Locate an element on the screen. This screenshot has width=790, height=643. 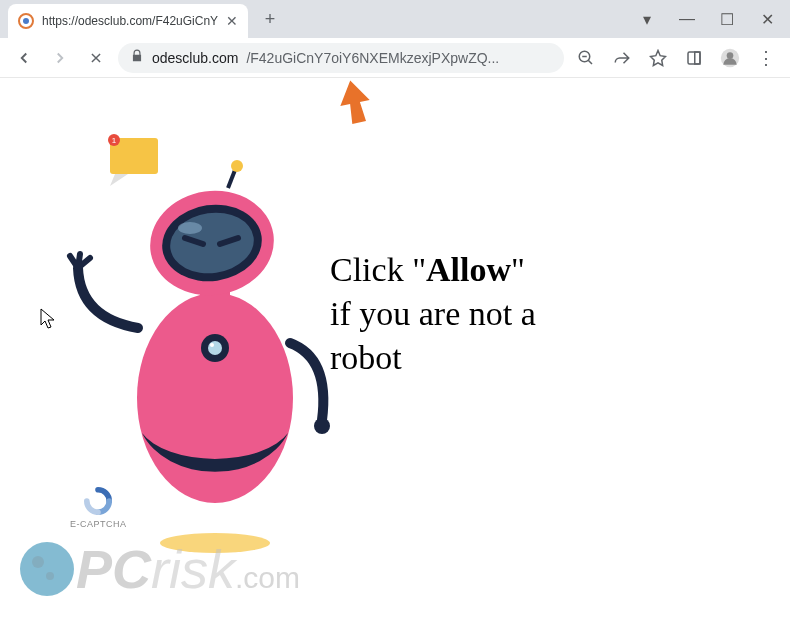
msg-allow: Allow is located at coordinates (468, 270).